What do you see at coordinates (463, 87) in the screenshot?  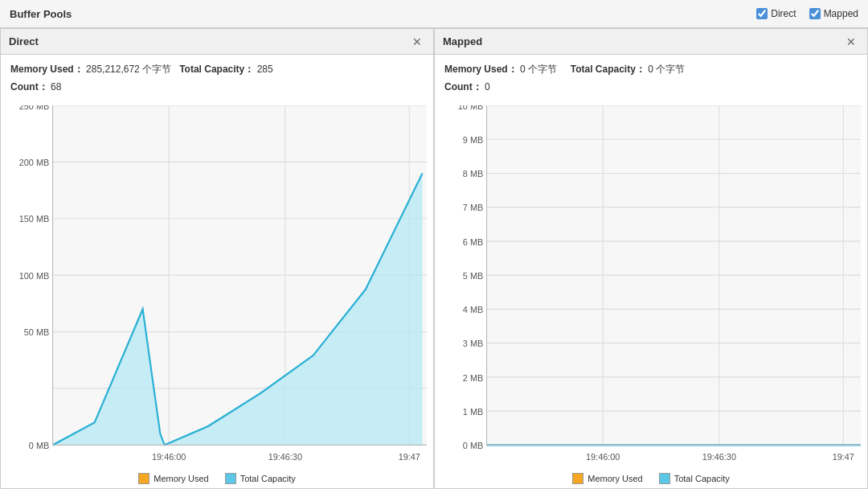 I see `mapped-count-label: Count：` at bounding box center [463, 87].